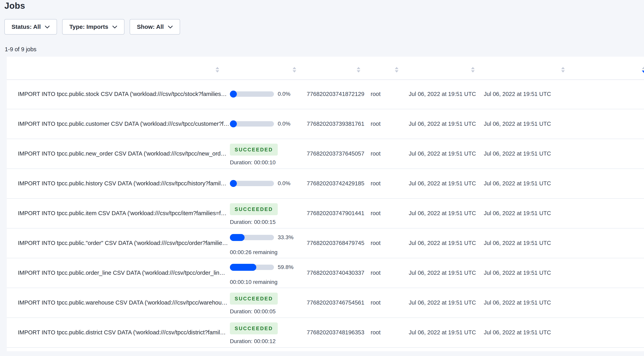  I want to click on job-description-link: IMPORT INTO tpcc.public.order_line CSV D…, so click(122, 273).